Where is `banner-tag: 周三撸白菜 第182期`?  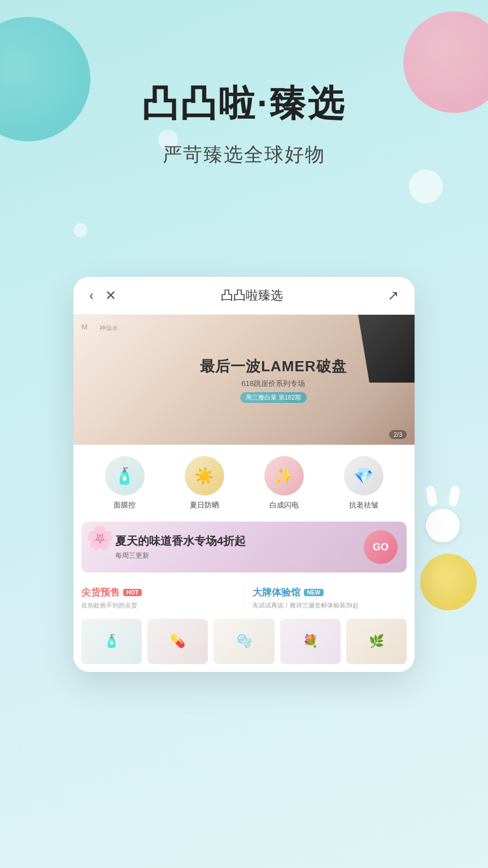 banner-tag: 周三撸白菜 第182期 is located at coordinates (273, 398).